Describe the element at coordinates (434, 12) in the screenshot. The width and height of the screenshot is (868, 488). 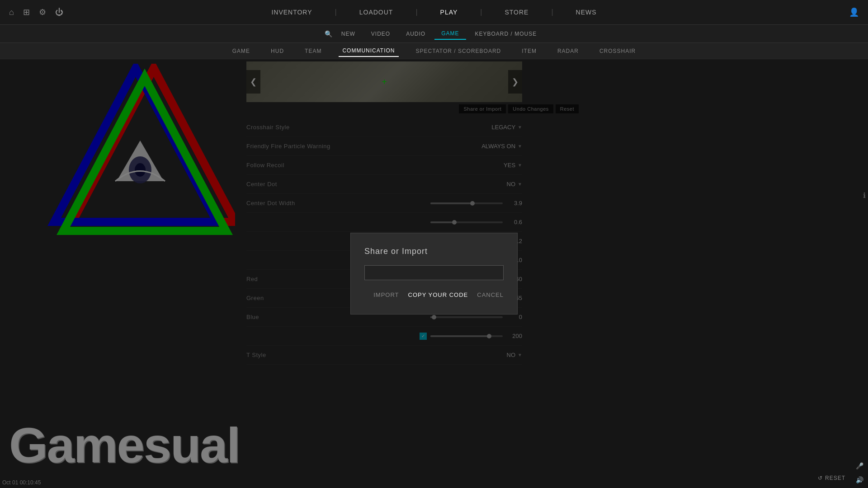
I see `top-nav-menu: INVENTORY | LOADOUT | PLAY | STORE | NEW…` at that location.